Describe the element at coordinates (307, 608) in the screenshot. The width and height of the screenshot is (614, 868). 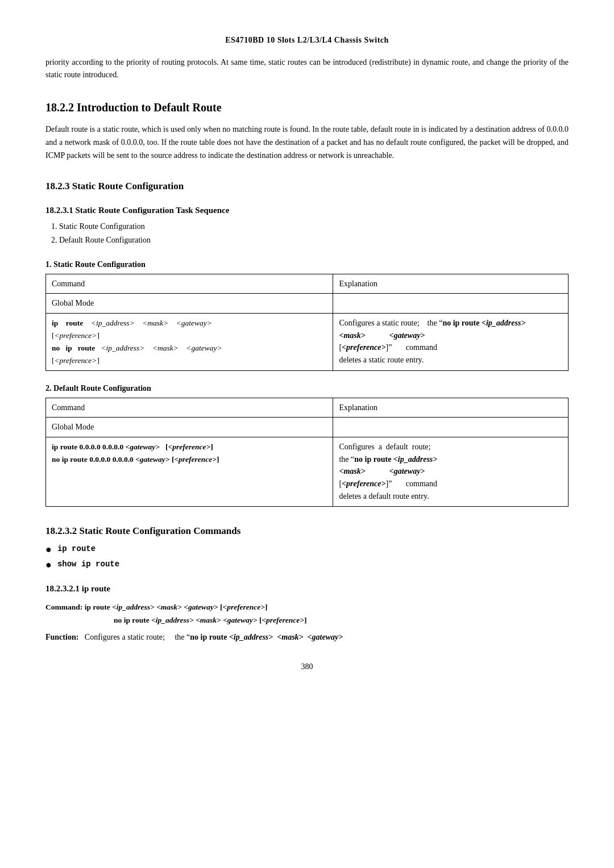
I see `command-line-1: Command: ip route <ip_address> <mask> <g…` at that location.